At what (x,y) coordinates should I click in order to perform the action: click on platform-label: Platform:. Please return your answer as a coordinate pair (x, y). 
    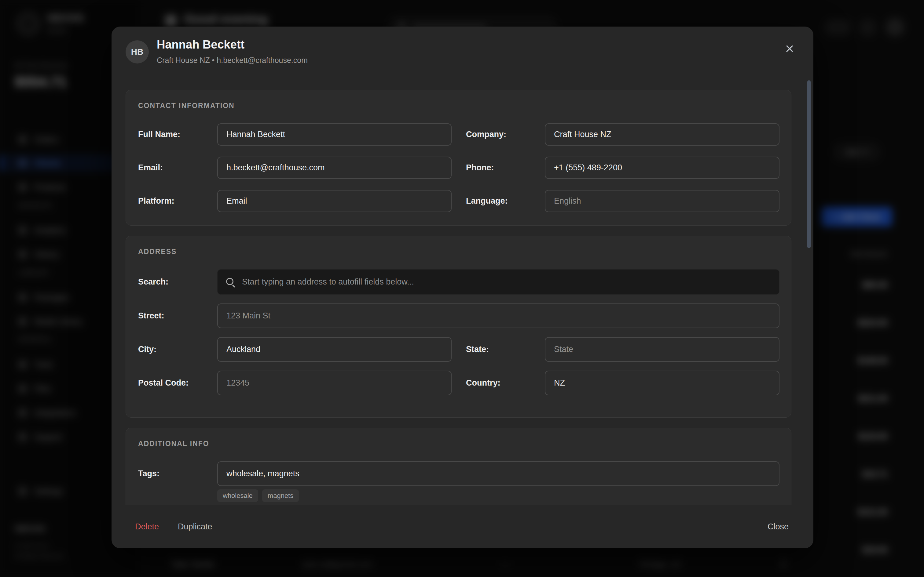
    Looking at the image, I should click on (178, 201).